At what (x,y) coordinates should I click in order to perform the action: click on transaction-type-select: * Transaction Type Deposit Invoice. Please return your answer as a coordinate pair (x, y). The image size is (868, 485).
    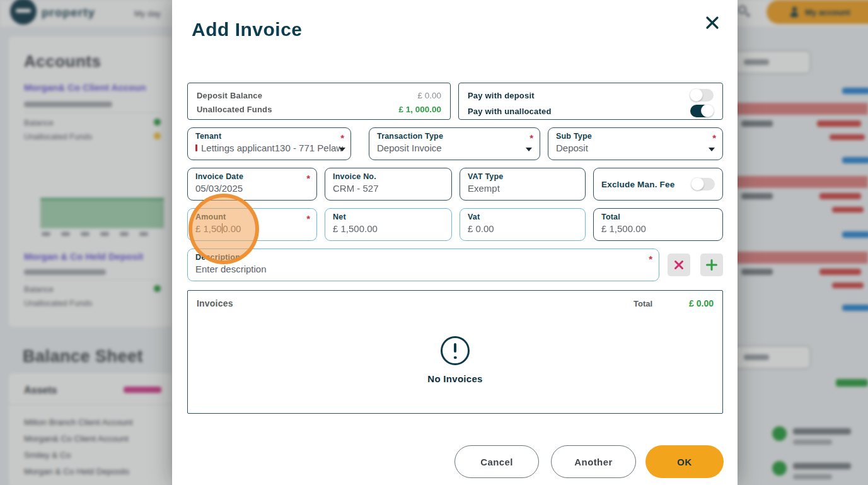
    Looking at the image, I should click on (454, 144).